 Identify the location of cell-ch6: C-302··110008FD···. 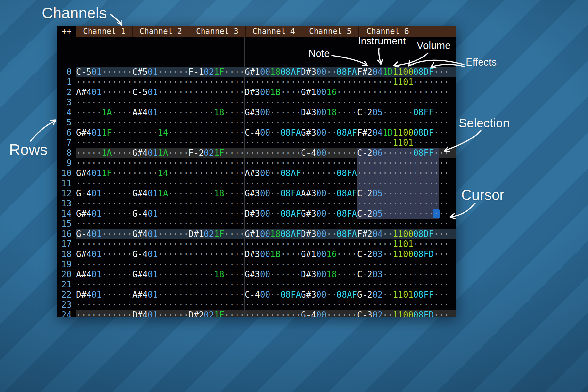
(406, 314).